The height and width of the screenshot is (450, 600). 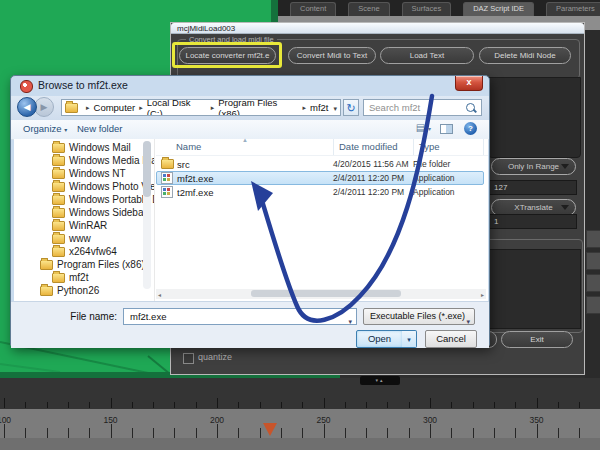 What do you see at coordinates (112, 186) in the screenshot?
I see `tree-item-label: Windows Photo Viewer` at bounding box center [112, 186].